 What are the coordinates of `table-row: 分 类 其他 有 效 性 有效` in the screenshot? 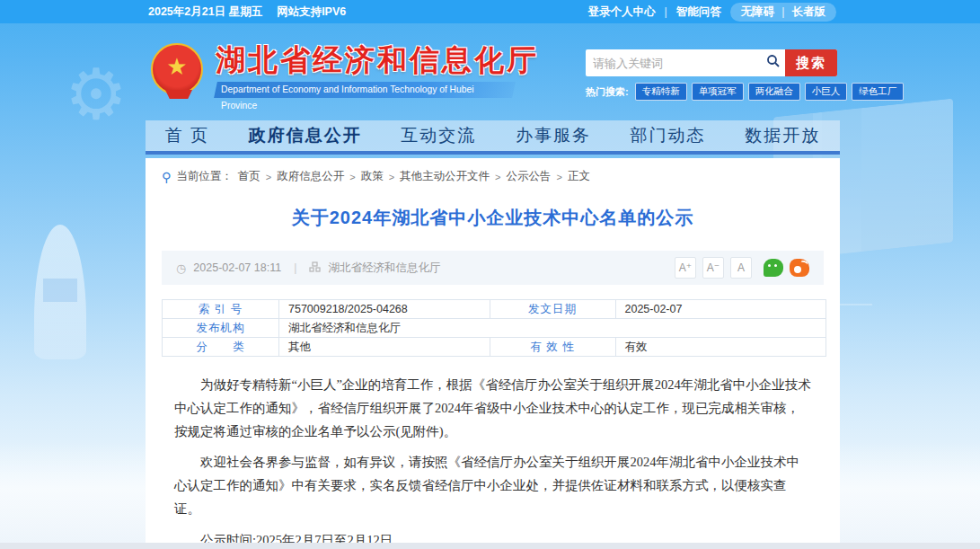 It's located at (494, 347).